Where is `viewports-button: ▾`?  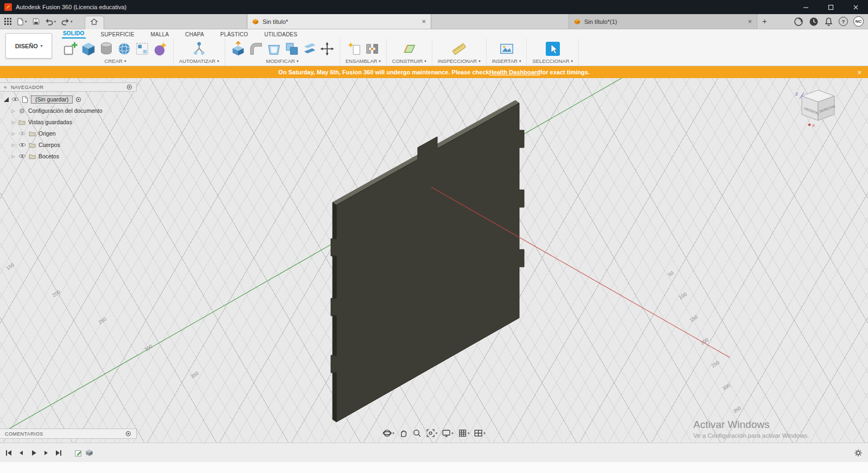
viewports-button: ▾ is located at coordinates (480, 433).